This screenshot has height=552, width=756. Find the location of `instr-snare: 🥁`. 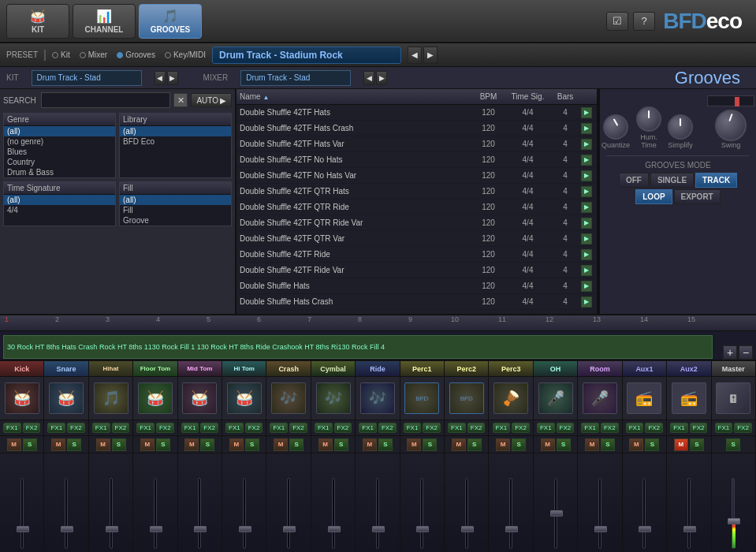

instr-snare: 🥁 is located at coordinates (66, 398).